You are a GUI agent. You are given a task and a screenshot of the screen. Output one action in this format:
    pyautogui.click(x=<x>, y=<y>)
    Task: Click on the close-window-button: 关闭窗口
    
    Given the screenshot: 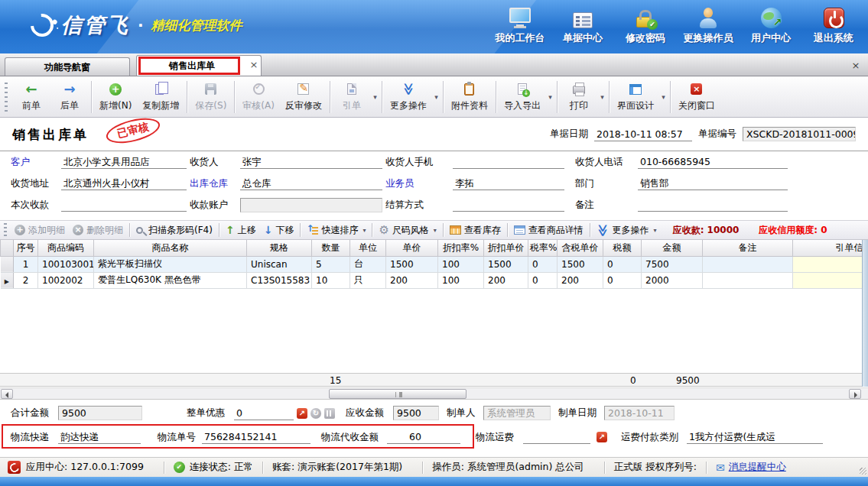 What is the action you would take?
    pyautogui.click(x=697, y=97)
    